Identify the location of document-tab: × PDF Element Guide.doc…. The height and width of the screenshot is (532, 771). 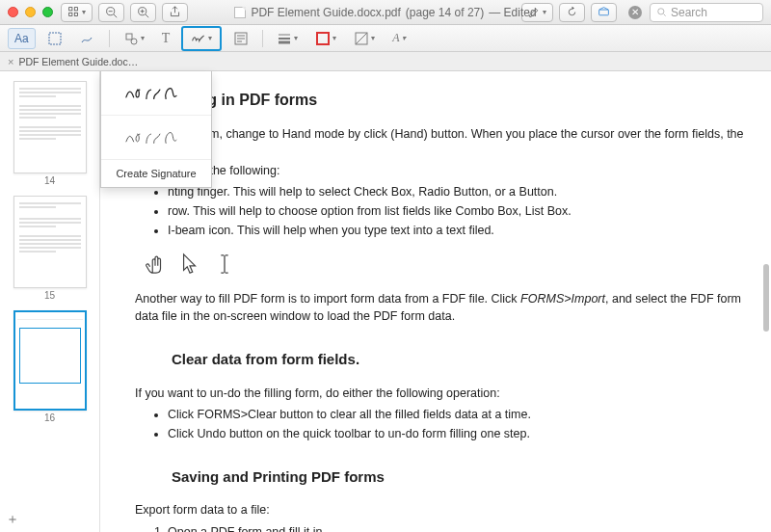
(75, 62).